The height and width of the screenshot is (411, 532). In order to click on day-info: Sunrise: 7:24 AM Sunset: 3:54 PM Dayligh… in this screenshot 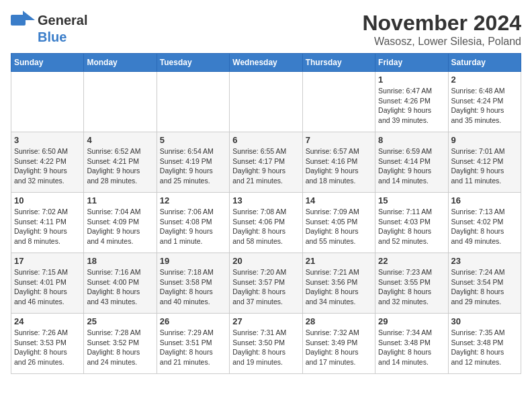, I will do `click(485, 287)`.